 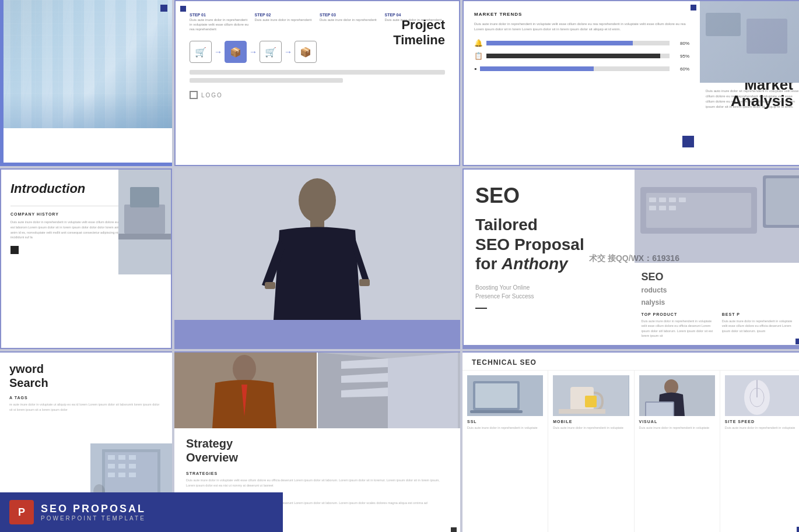 I want to click on seo-divider, so click(x=481, y=308).